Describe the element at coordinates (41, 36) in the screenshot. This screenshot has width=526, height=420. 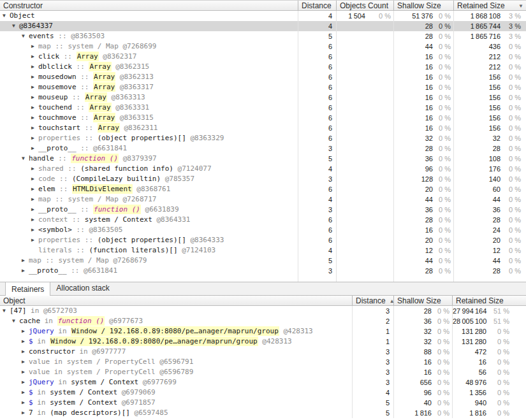
I see `label-segment-name: events` at that location.